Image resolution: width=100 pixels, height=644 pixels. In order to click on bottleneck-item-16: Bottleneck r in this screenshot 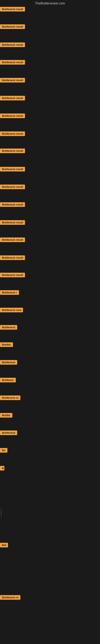, I will do `click(9, 293)`.